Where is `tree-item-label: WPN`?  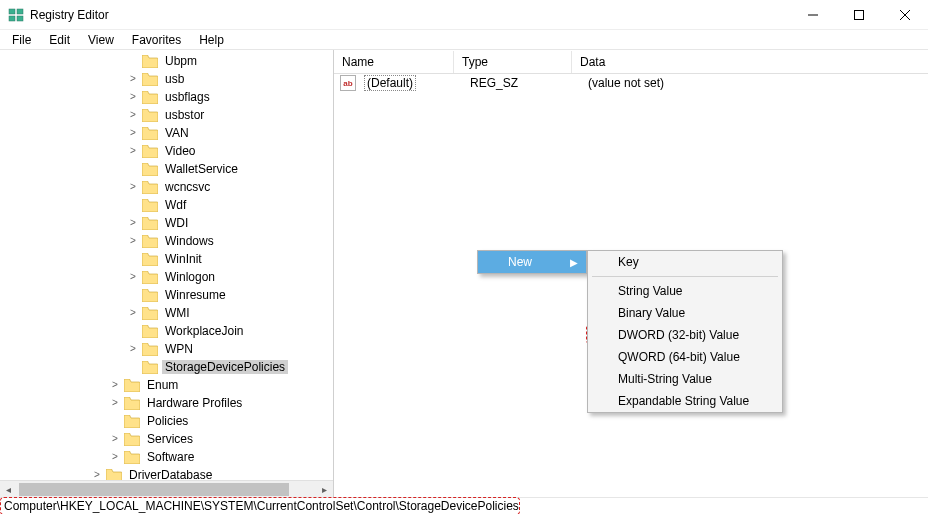 tree-item-label: WPN is located at coordinates (179, 349).